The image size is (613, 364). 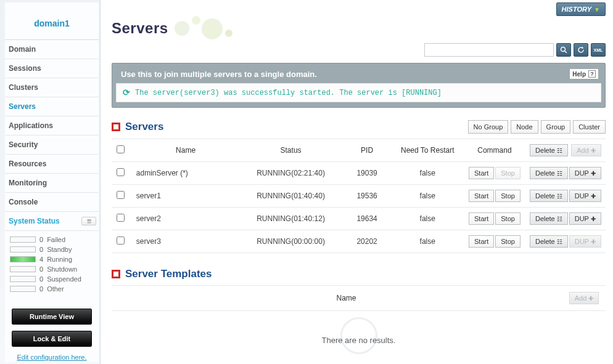 I want to click on runtime-view-button: Runtime View, so click(x=52, y=317).